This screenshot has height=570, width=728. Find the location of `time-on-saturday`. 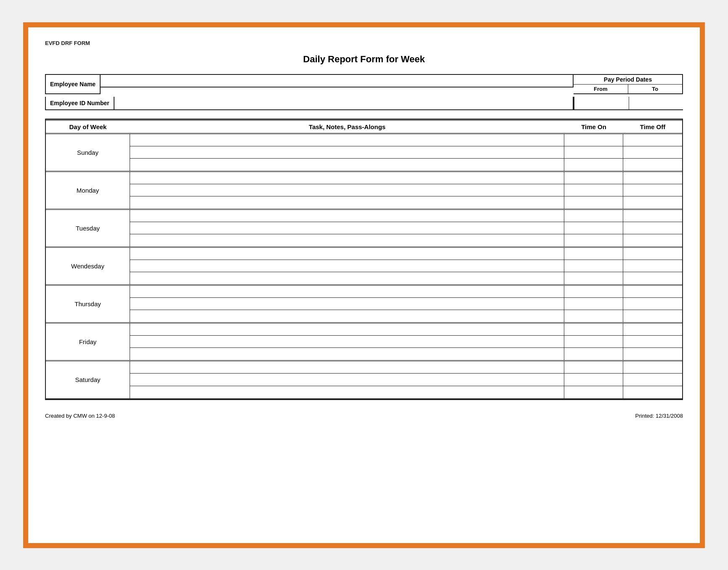

time-on-saturday is located at coordinates (594, 380).